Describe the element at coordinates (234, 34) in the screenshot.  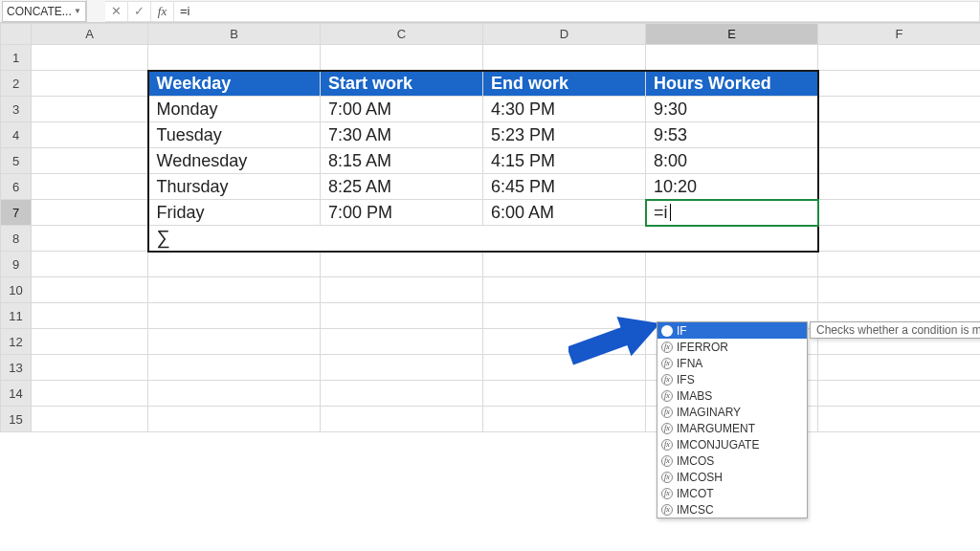
I see `col-header-B: B` at that location.